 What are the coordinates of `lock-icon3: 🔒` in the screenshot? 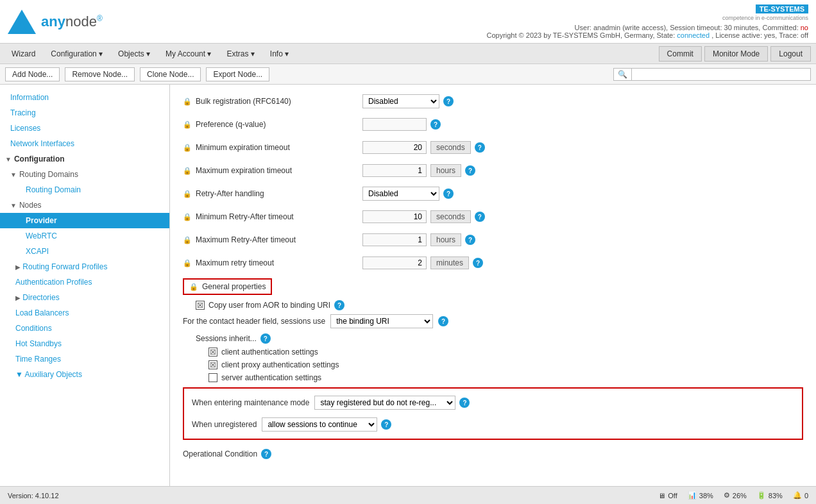 It's located at (187, 147).